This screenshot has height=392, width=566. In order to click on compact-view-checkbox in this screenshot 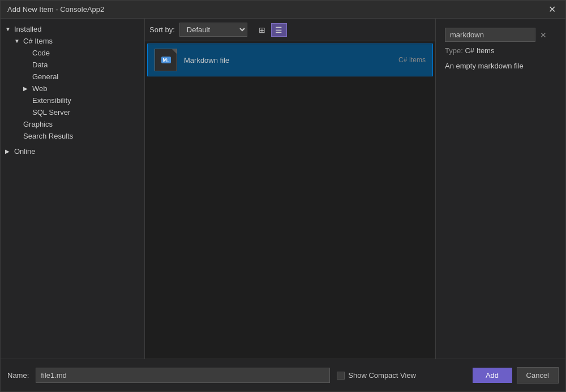, I will do `click(341, 376)`.